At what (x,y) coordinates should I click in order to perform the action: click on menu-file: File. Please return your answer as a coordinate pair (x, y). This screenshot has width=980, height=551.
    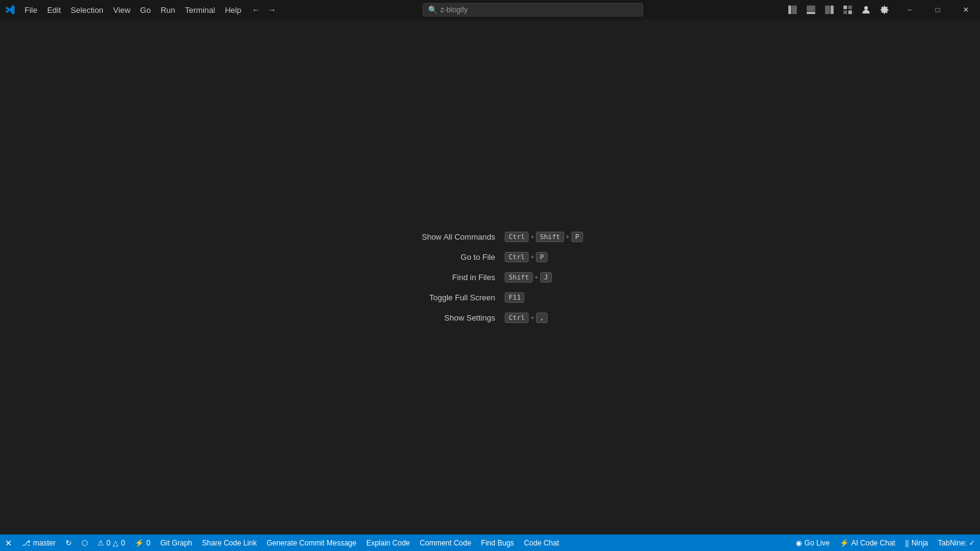
    Looking at the image, I should click on (31, 10).